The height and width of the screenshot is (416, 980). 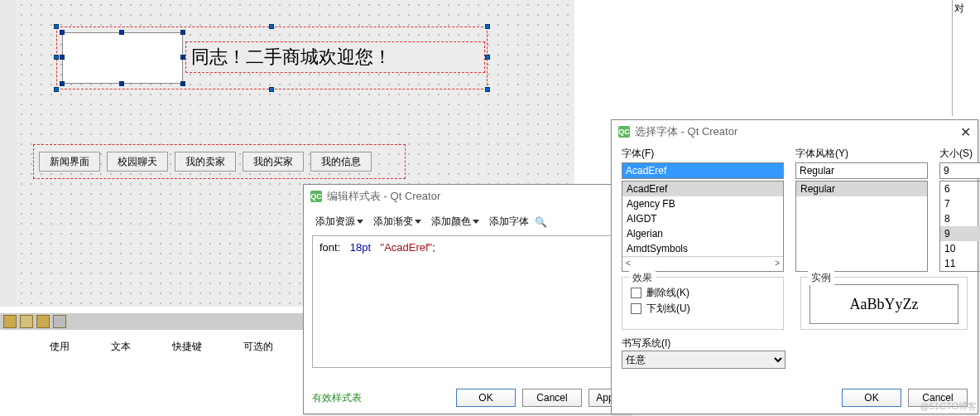 I want to click on right-panel-fragment: 对, so click(x=966, y=58).